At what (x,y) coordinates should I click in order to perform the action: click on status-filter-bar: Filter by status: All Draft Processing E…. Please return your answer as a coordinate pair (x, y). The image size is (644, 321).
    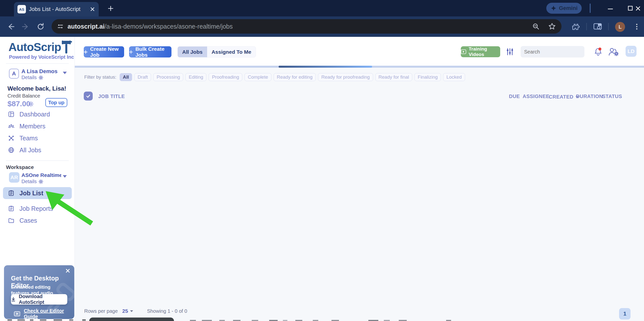
    Looking at the image, I should click on (274, 77).